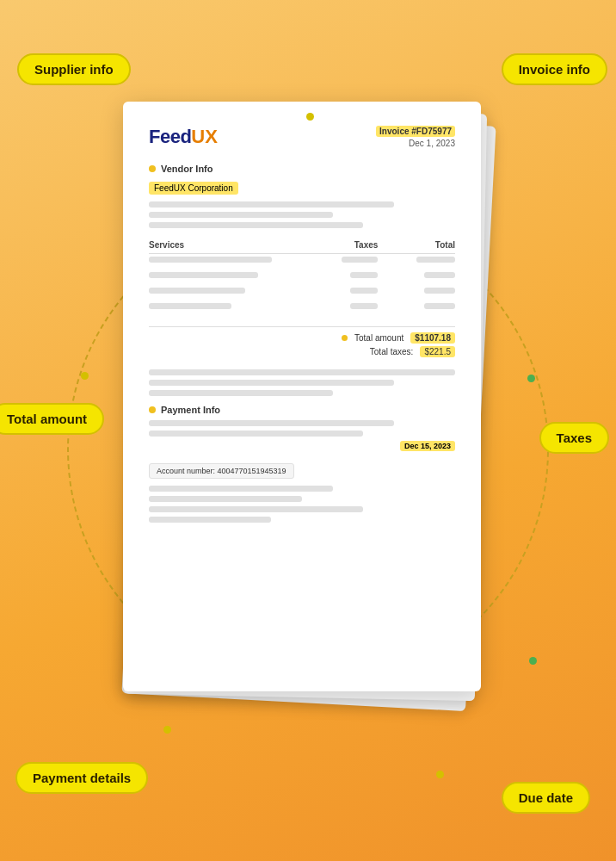 The image size is (616, 861). I want to click on invoice-meta: Invoice #FD75977 Dec 1, 2023, so click(416, 137).